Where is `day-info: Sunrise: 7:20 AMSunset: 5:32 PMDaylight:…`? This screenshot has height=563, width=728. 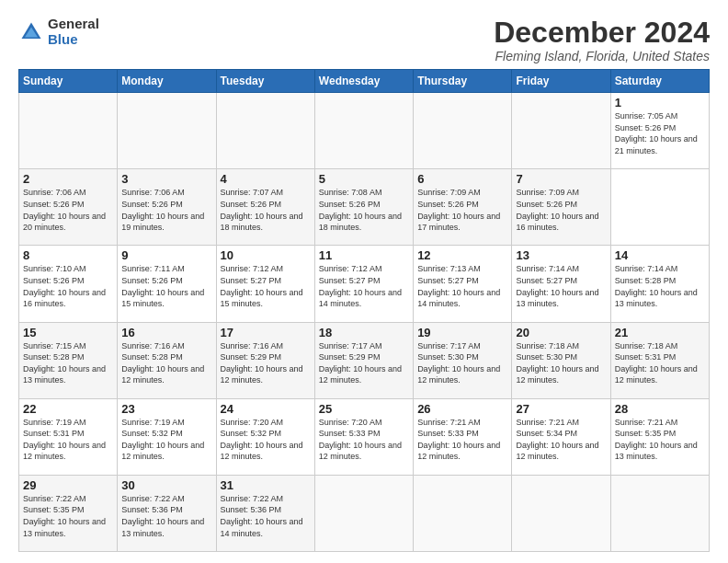 day-info: Sunrise: 7:20 AMSunset: 5:32 PMDaylight:… is located at coordinates (266, 440).